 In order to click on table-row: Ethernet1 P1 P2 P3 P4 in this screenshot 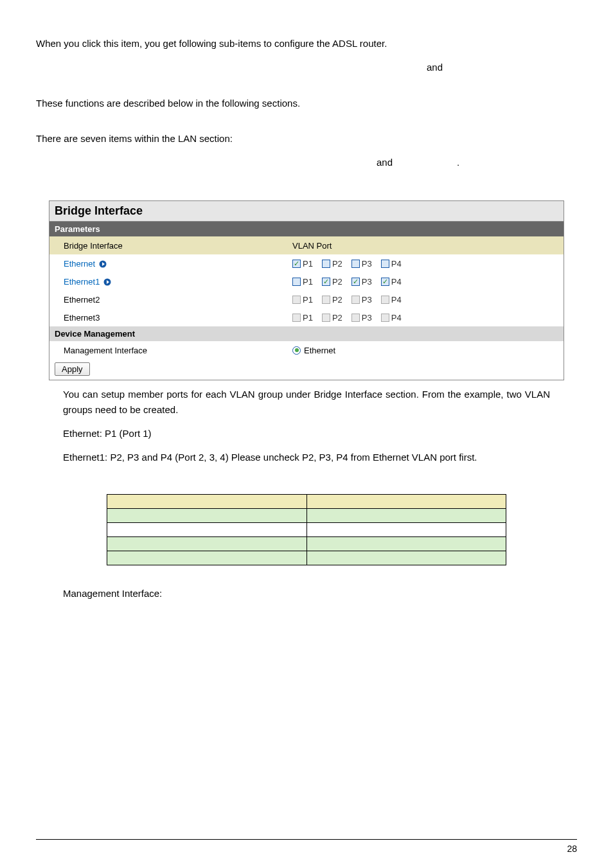, I will do `click(306, 281)`.